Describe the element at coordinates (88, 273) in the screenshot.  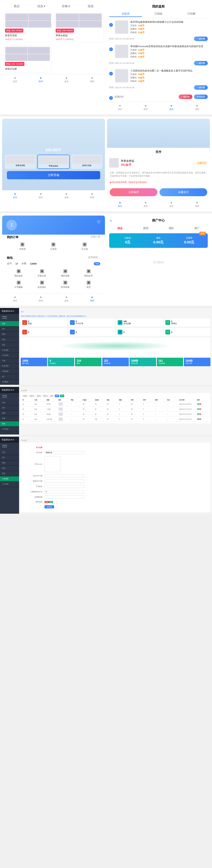
I see `menu-like: 我的欢喜` at that location.